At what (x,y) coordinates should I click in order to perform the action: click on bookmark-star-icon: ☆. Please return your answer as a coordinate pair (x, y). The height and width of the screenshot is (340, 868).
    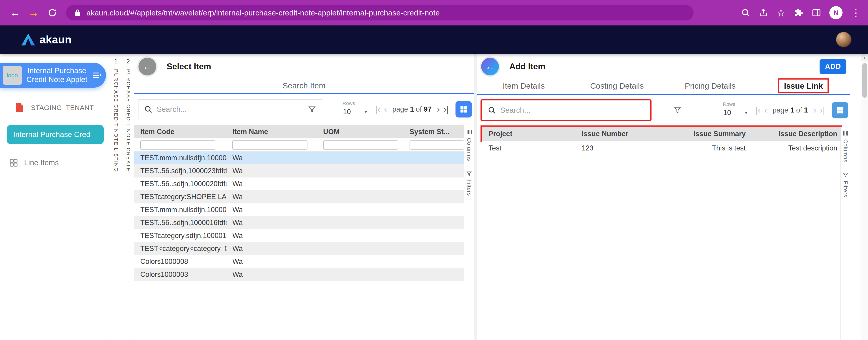
    Looking at the image, I should click on (781, 13).